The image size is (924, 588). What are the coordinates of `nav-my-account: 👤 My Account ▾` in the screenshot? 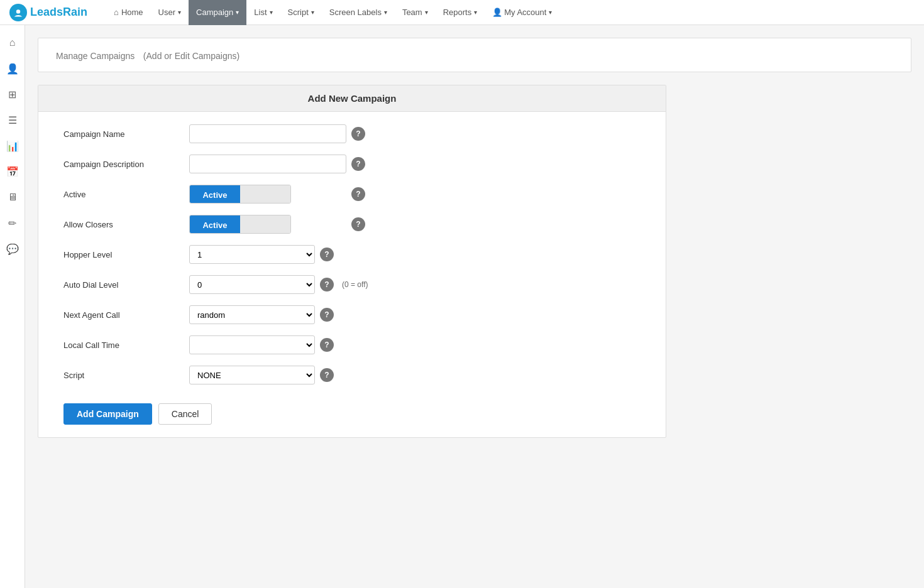 It's located at (522, 13).